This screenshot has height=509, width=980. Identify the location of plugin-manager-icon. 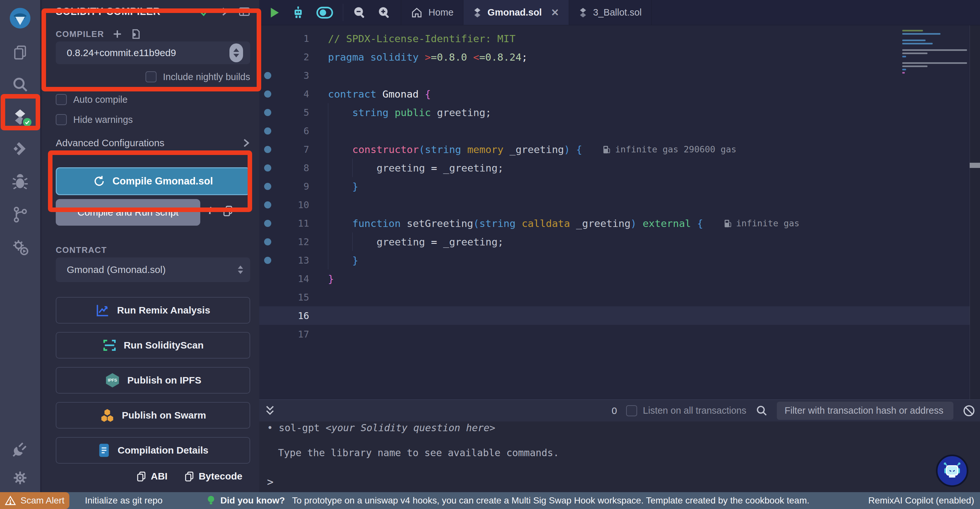
(20, 247).